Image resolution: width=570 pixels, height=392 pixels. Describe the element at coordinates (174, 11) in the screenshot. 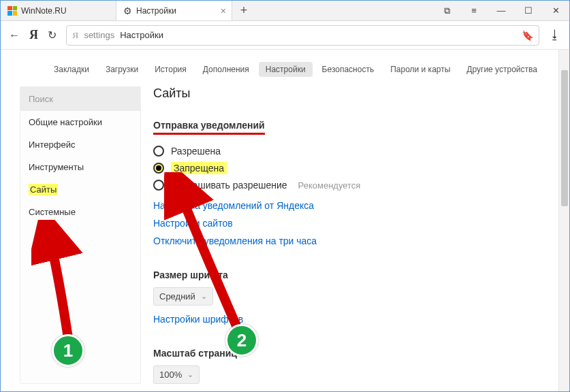

I see `tab-settings: ⚙ Настройки ×` at that location.